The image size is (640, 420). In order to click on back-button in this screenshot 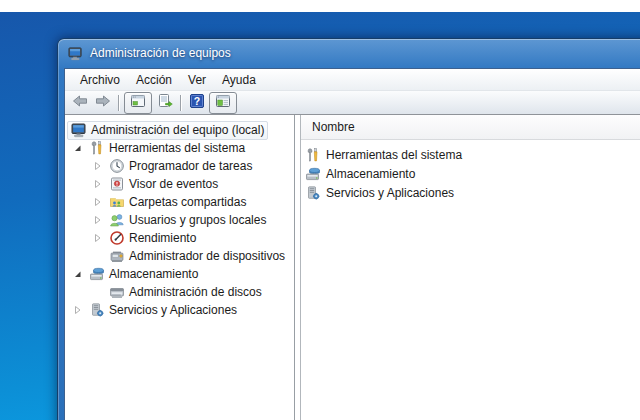, I will do `click(80, 103)`.